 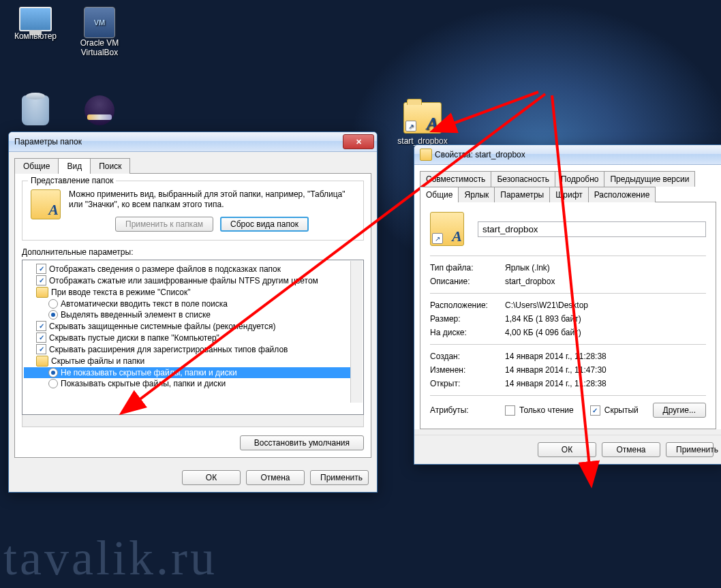 I want to click on desktop-icon-computer: Компьютер, so click(x=35, y=24).